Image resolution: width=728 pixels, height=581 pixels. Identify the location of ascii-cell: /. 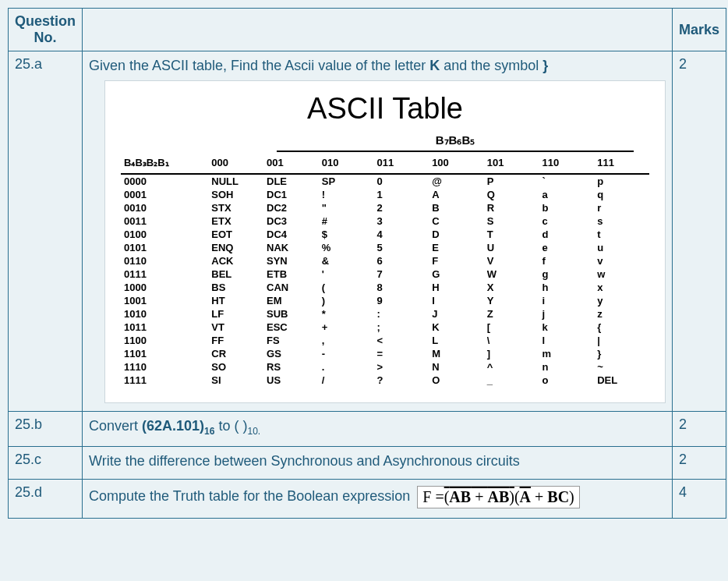
(346, 381).